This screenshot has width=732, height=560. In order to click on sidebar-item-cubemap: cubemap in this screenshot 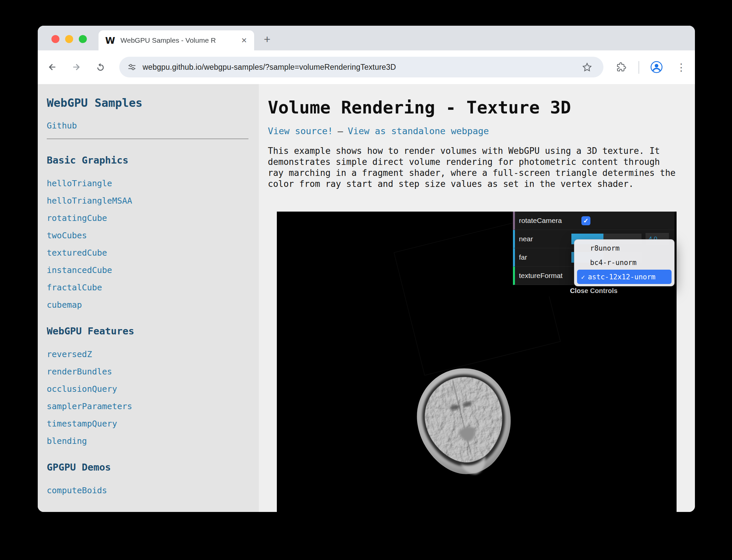, I will do `click(148, 305)`.